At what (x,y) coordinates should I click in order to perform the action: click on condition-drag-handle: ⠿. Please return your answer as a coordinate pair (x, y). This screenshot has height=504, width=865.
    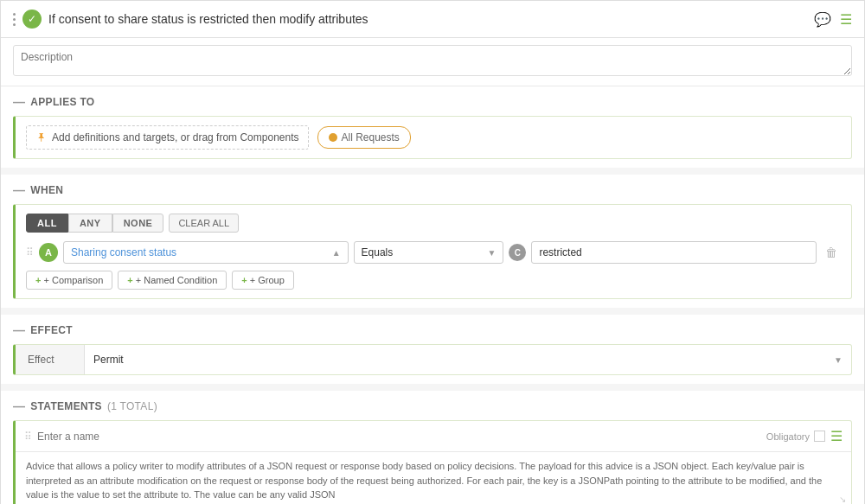
    Looking at the image, I should click on (29, 252).